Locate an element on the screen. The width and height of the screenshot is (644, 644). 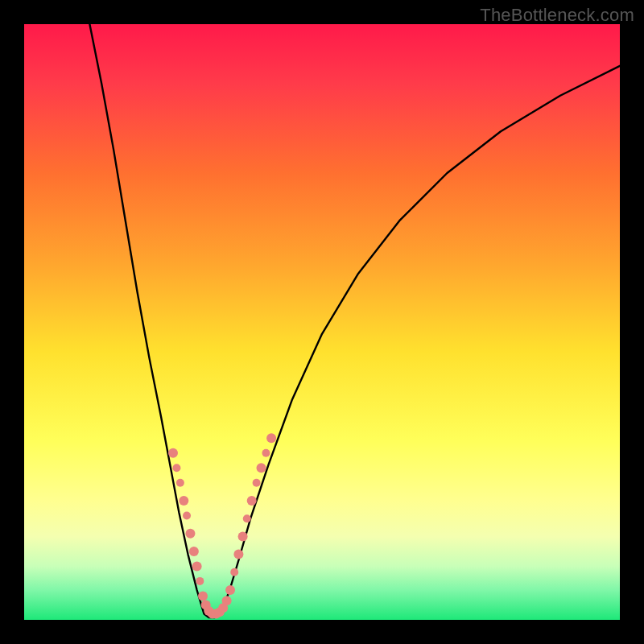
scatter-dots is located at coordinates (222, 526).